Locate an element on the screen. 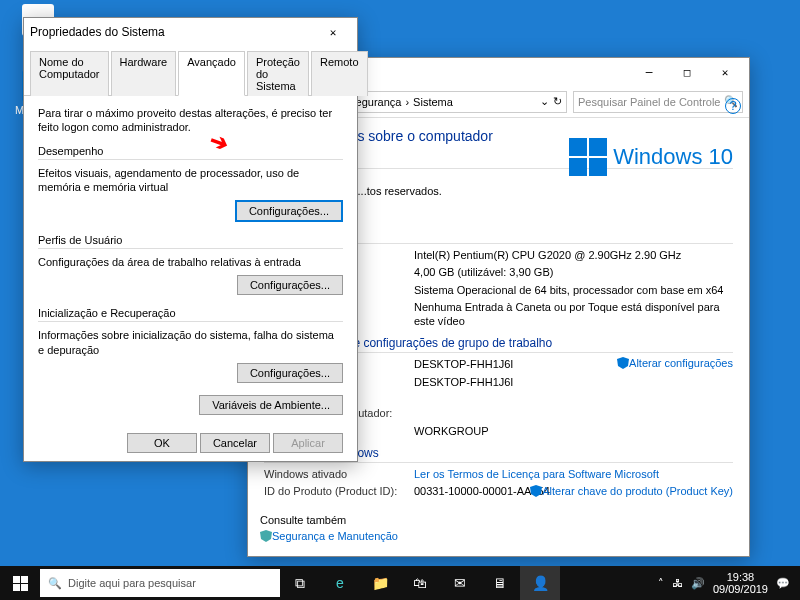 The image size is (800, 600). windows-logo: Windows 10 is located at coordinates (651, 157).